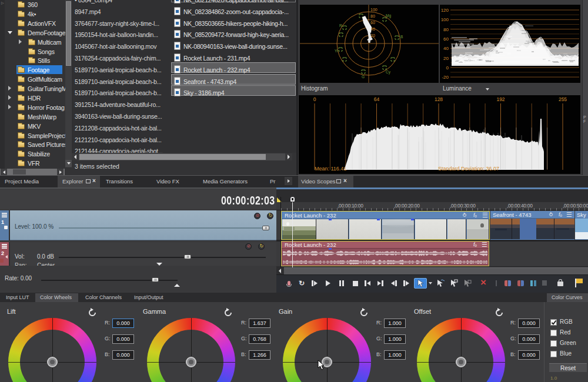 This screenshot has width=588, height=382. I want to click on svg-text: 128, so click(439, 99).